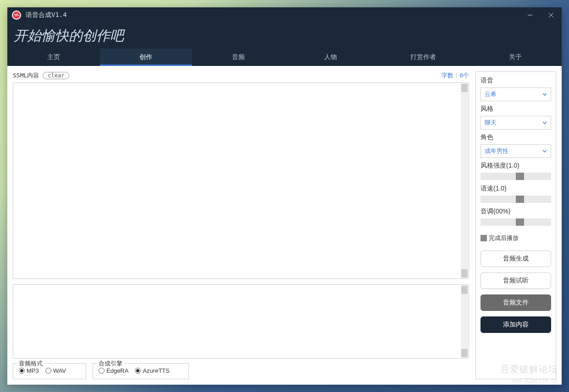 The height and width of the screenshot is (392, 569). Describe the element at coordinates (516, 189) in the screenshot. I see `rate-label: 语速(1.0)` at that location.